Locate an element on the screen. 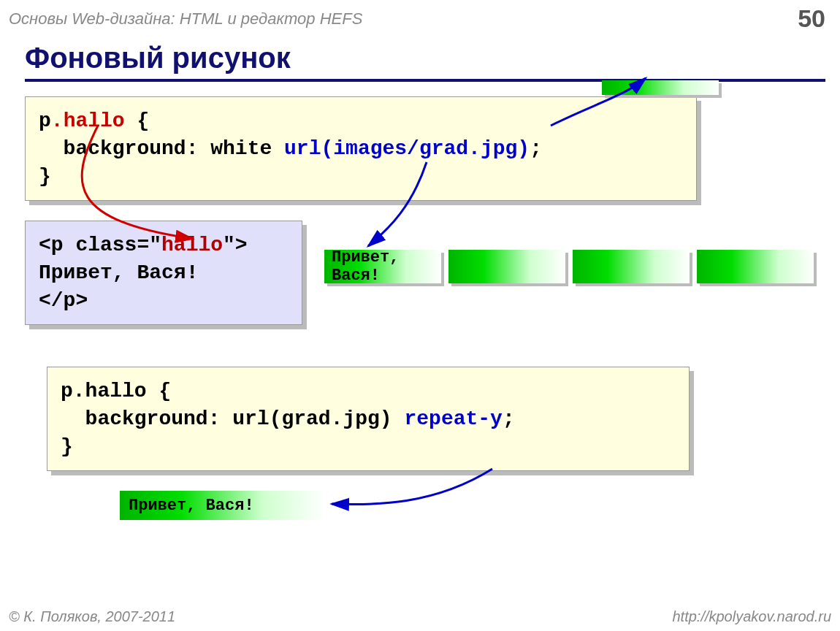 The width and height of the screenshot is (840, 631). css1-close-brace: } is located at coordinates (45, 177).